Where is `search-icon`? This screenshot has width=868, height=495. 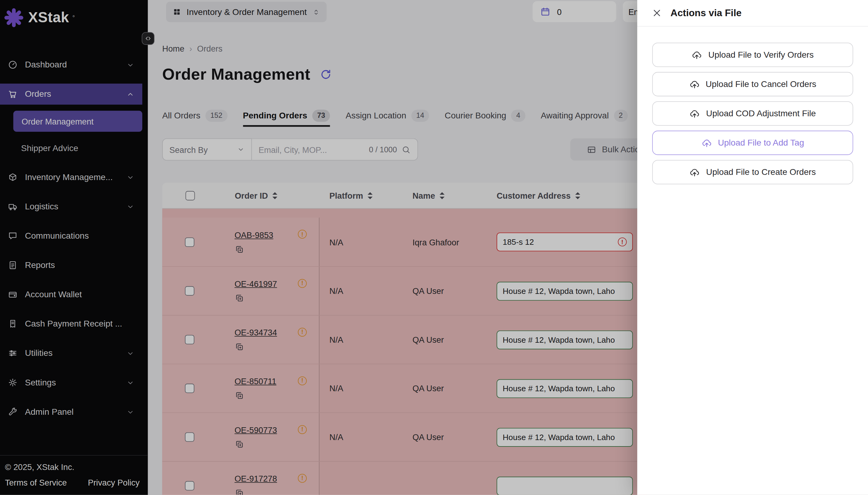 search-icon is located at coordinates (406, 149).